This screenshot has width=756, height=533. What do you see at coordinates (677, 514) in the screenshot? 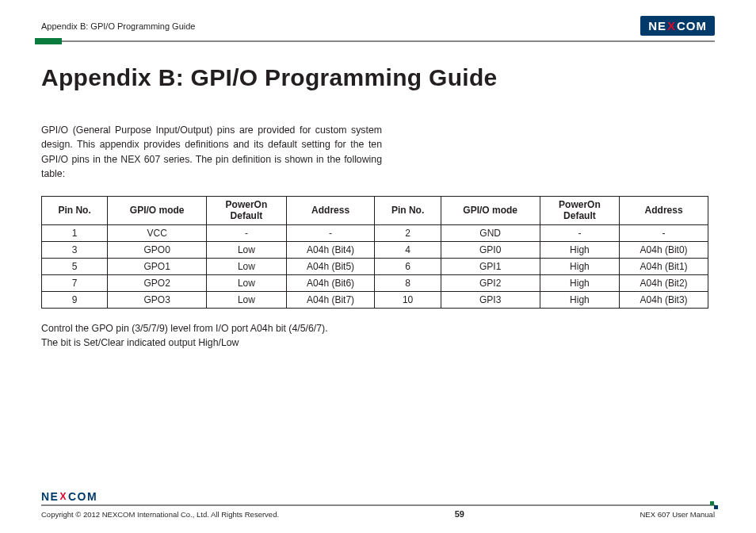
I see `doc-title: NEX 607 User Manual` at bounding box center [677, 514].